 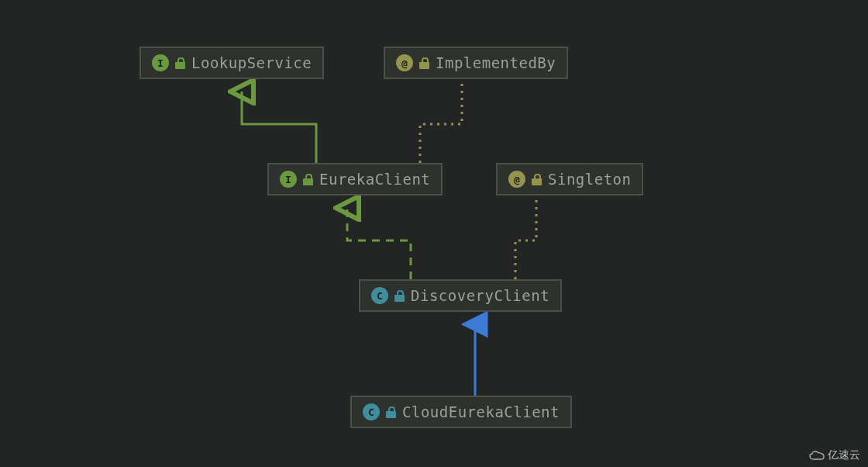 What do you see at coordinates (375, 179) in the screenshot?
I see `node-label: EurekaClient` at bounding box center [375, 179].